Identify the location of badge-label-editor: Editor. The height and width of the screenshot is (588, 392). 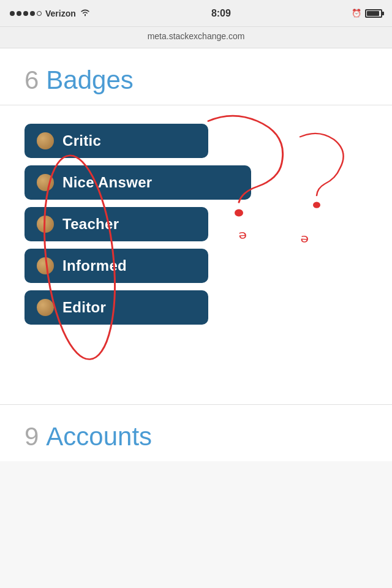
(85, 307).